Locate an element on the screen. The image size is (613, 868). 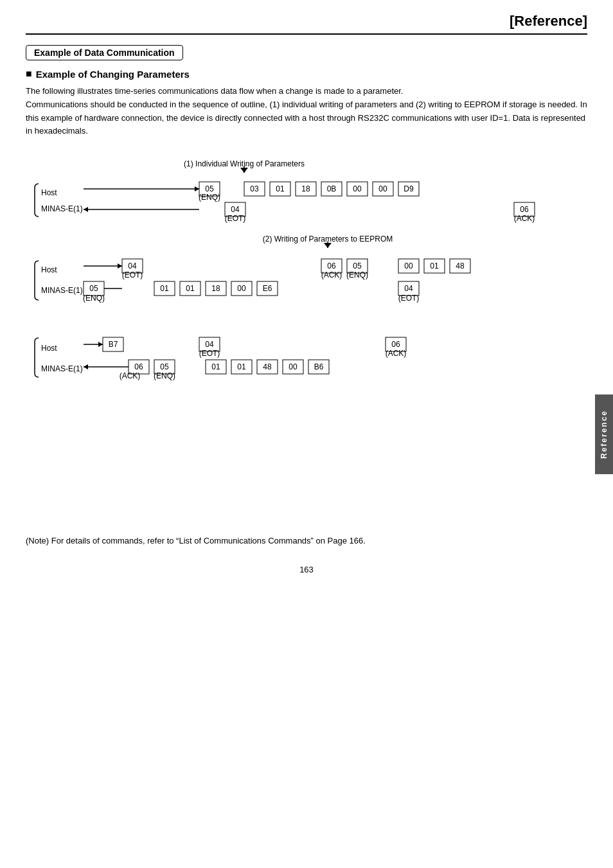
svg-text: 0B is located at coordinates (332, 189).